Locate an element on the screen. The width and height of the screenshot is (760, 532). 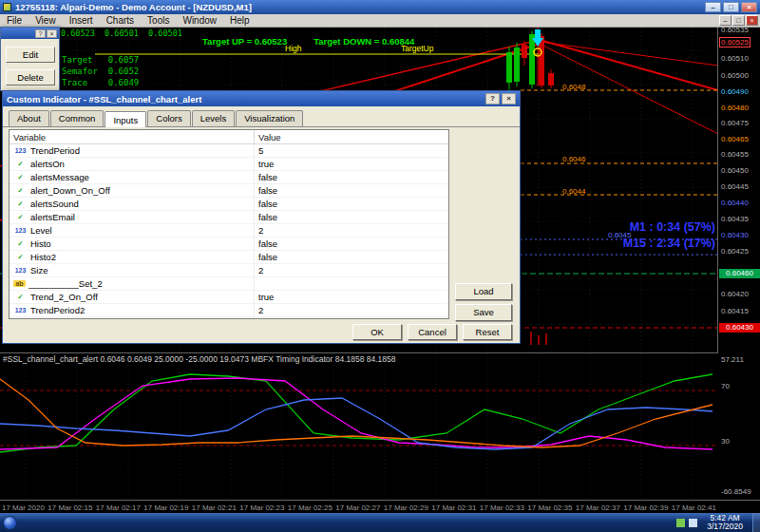
value-cell: 5 is located at coordinates (352, 150).